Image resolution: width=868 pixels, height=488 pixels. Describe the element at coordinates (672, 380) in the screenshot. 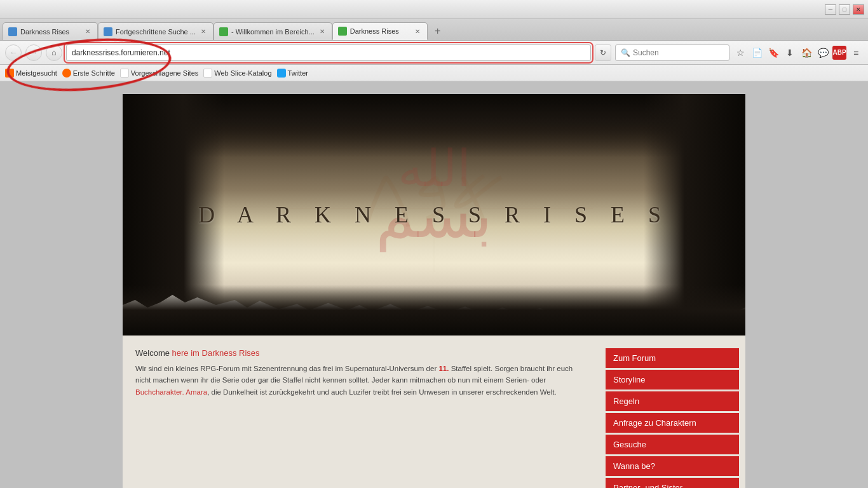

I see `menu-storyline: Storyline` at that location.